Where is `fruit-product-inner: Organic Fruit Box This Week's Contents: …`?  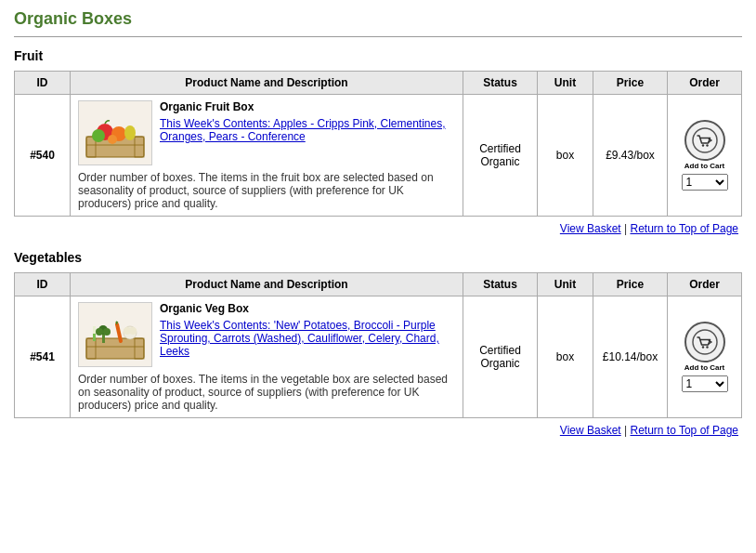 fruit-product-inner: Organic Fruit Box This Week's Contents: … is located at coordinates (267, 133).